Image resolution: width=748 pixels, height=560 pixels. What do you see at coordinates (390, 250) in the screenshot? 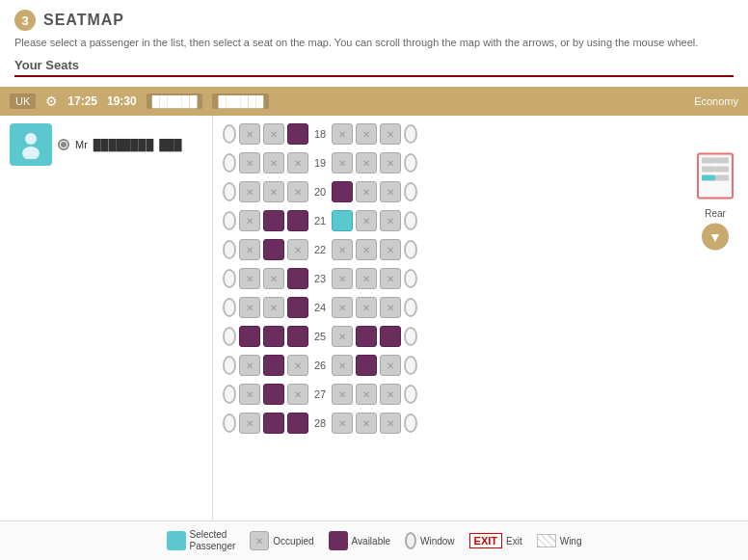
I see `seat-22F` at bounding box center [390, 250].